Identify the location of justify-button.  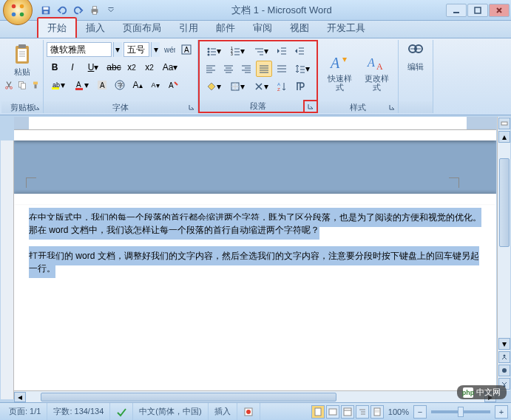
(264, 69).